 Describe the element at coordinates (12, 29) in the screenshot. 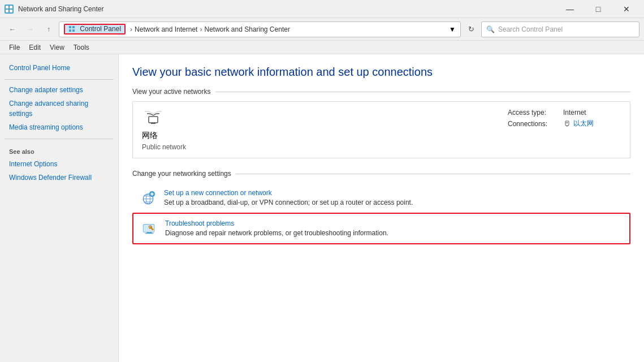

I see `back-button: ←` at that location.